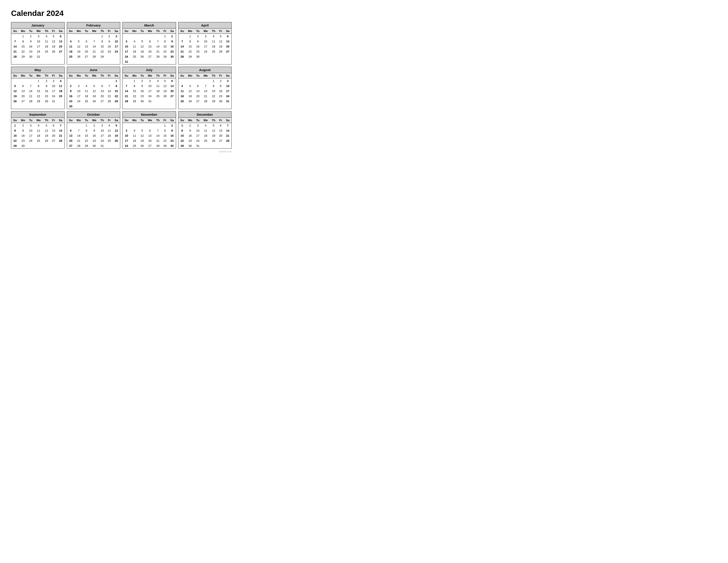 The width and height of the screenshot is (728, 563). I want to click on calendar-day: 6, so click(228, 36).